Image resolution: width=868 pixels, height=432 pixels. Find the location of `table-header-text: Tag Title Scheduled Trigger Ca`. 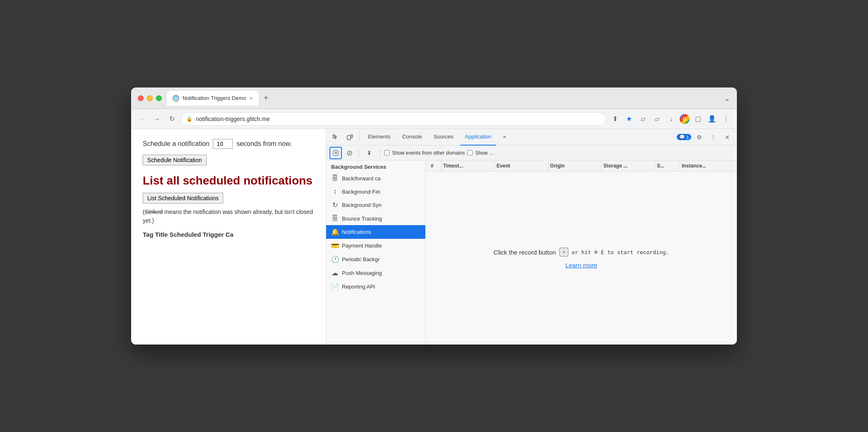

table-header-text: Tag Title Scheduled Trigger Ca is located at coordinates (228, 235).